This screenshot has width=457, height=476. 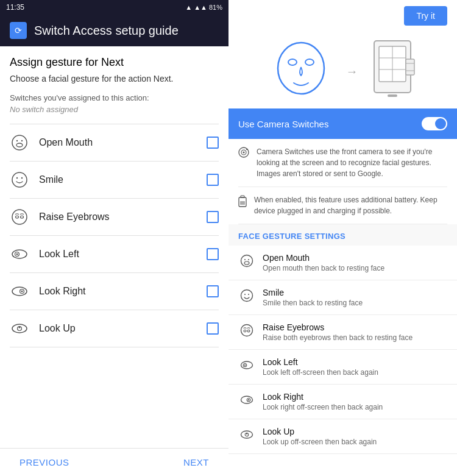 What do you see at coordinates (115, 217) in the screenshot?
I see `gesture-item-raise-eyebrows: Raise Eyebrows` at bounding box center [115, 217].